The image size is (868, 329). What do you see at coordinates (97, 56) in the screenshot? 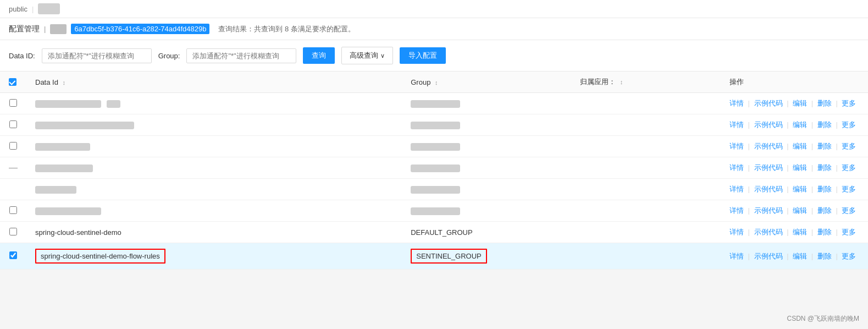
I see `data-id-input` at bounding box center [97, 56].